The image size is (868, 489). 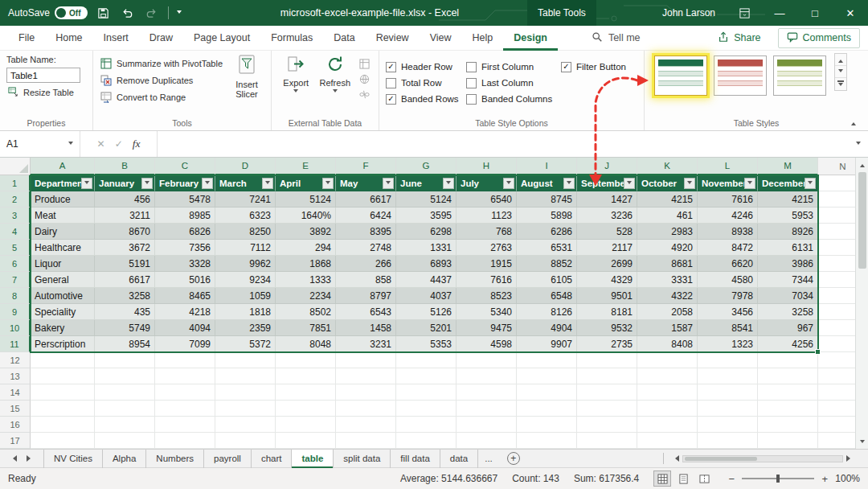 I want to click on row-header-3: 3, so click(x=15, y=216).